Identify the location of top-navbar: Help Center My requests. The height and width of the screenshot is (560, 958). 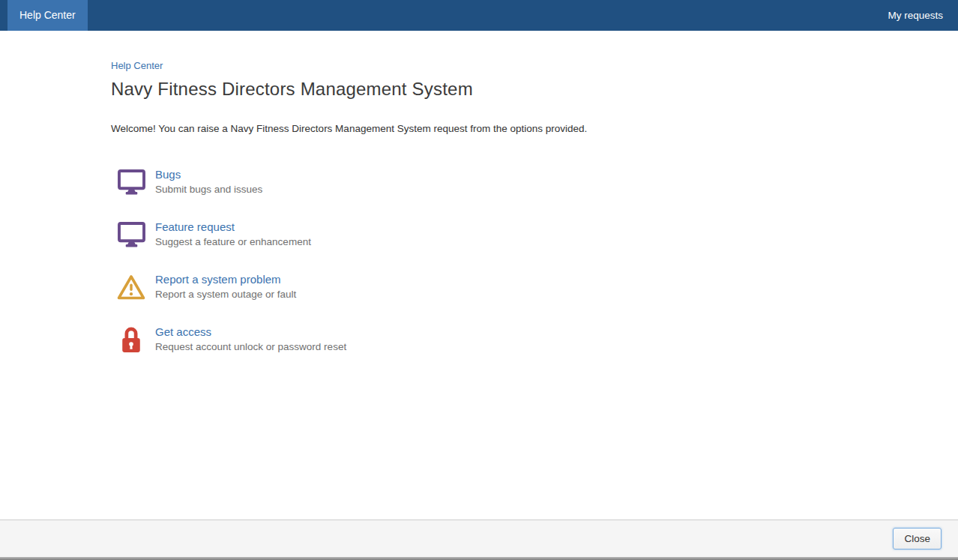
(479, 15).